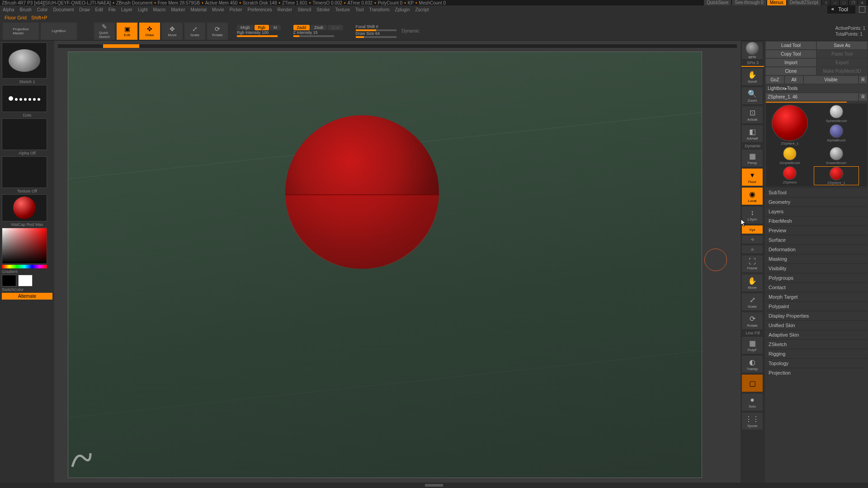  I want to click on quicksketch-button: ✎Quick Sketch, so click(104, 31).